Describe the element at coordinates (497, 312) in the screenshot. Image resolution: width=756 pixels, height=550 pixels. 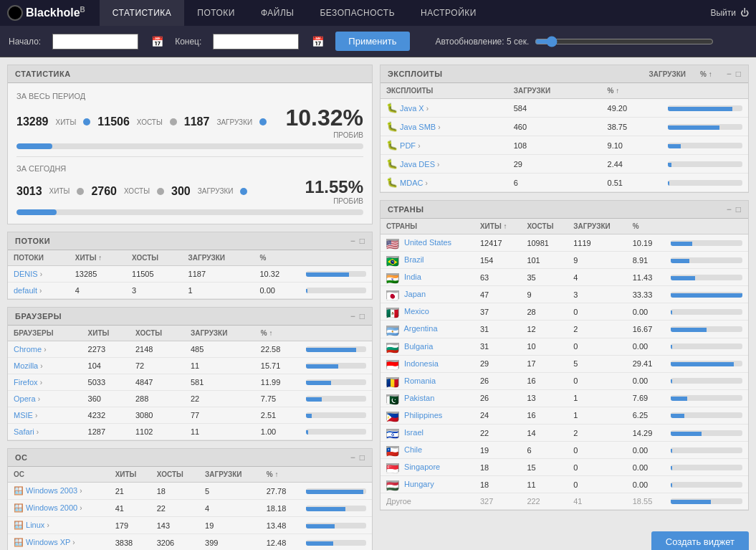
I see `country-hits: 37` at that location.